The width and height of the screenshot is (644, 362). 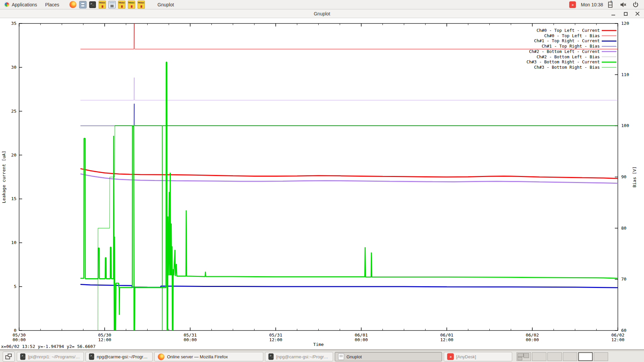 What do you see at coordinates (93, 5) in the screenshot?
I see `launcher-terminal-icon: >_` at bounding box center [93, 5].